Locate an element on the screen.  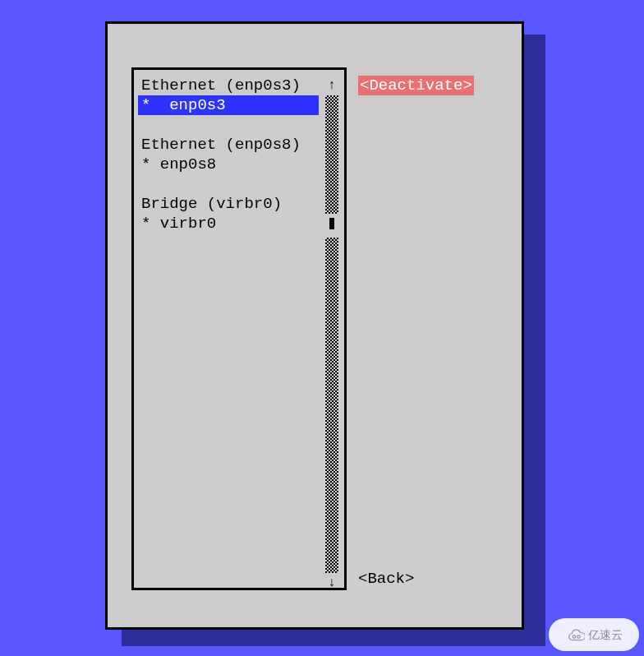
connection-item: * enp0s3 is located at coordinates (228, 105).